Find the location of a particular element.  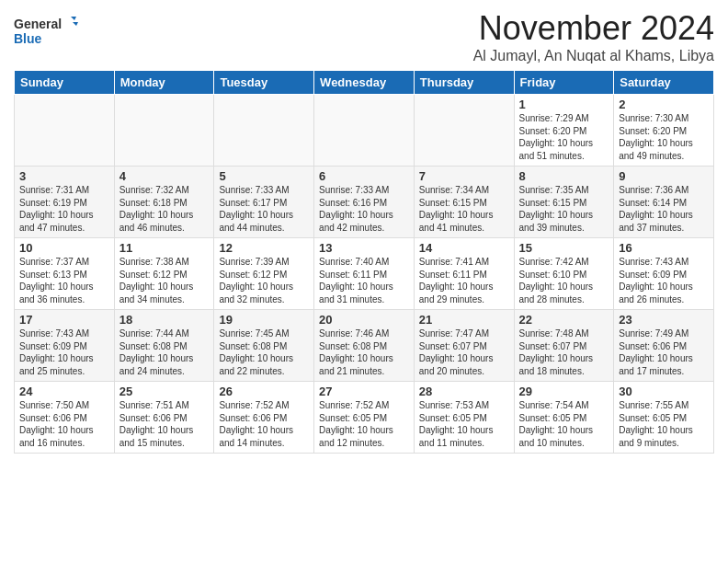

month-title: November 2024 is located at coordinates (594, 29).